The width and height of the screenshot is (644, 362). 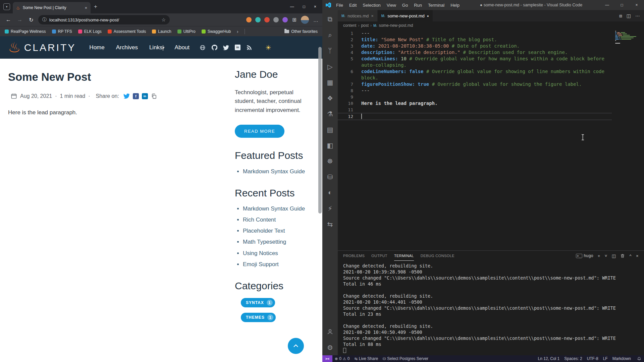 What do you see at coordinates (264, 231) in the screenshot?
I see `post-link: Placeholder Text` at bounding box center [264, 231].